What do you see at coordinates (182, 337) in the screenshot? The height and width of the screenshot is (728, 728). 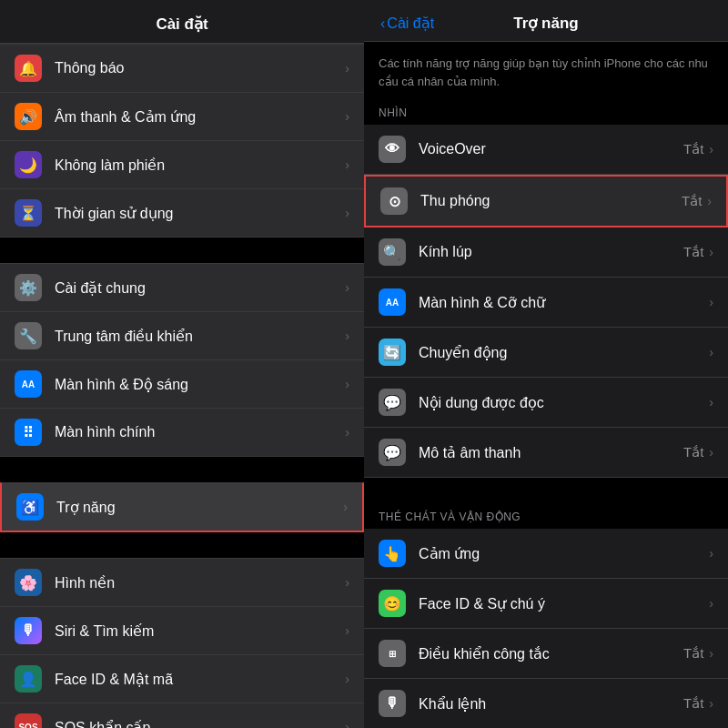 I see `sidebar-item-trung-tam: 🔧Trung tâm điều khiển›` at bounding box center [182, 337].